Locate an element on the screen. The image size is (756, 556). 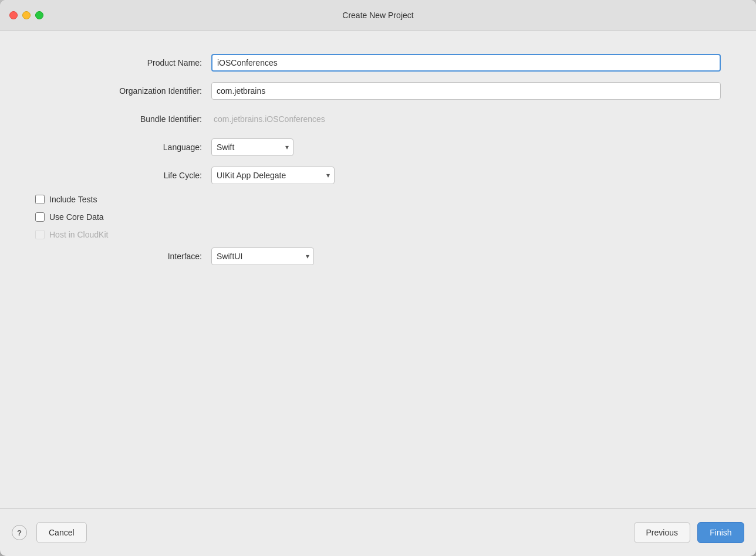
interface-row: Interface: SwiftUI Storyboard is located at coordinates (378, 256).